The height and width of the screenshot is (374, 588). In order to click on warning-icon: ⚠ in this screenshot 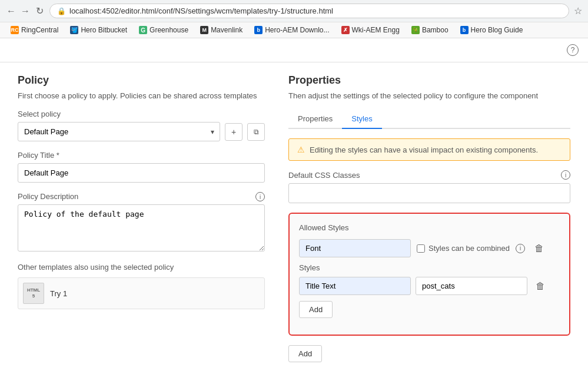, I will do `click(301, 150)`.